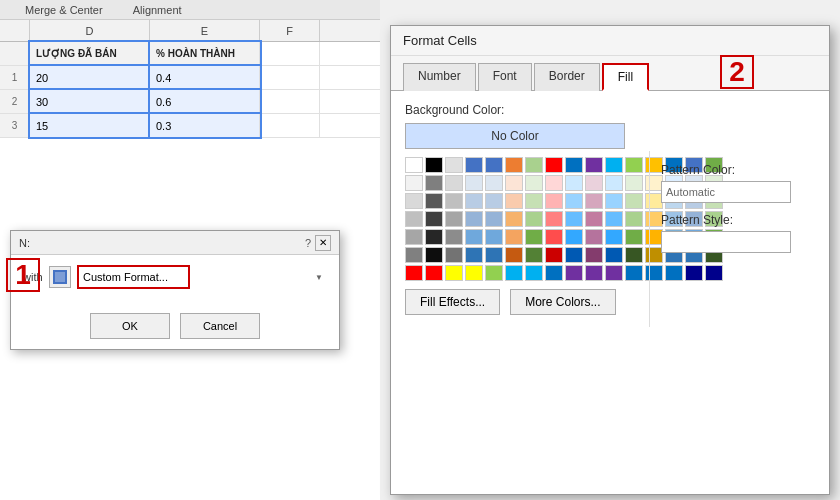 Image resolution: width=840 pixels, height=500 pixels. Describe the element at coordinates (452, 302) in the screenshot. I see `fill-effects-button: Fill Effects...` at that location.